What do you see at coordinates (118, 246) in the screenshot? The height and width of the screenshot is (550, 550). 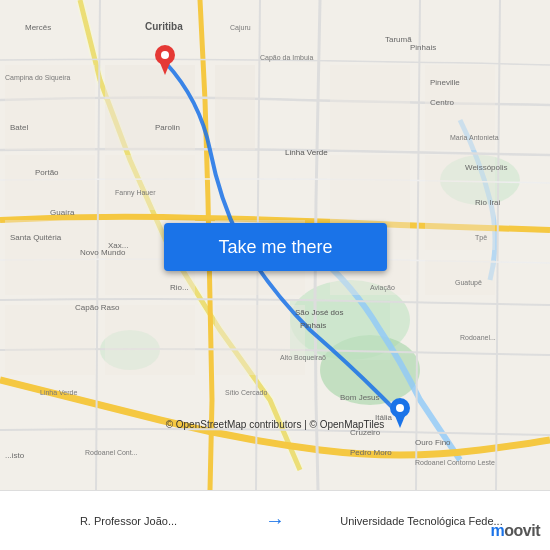 I see `svg-text: Xax...` at bounding box center [118, 246].